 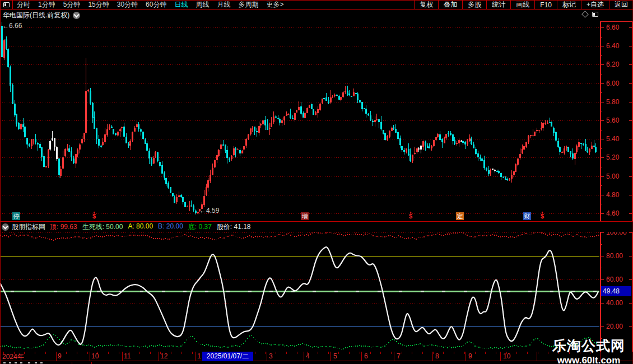 I want to click on oscillator-axis-label: 100.00, so click(x=616, y=234).